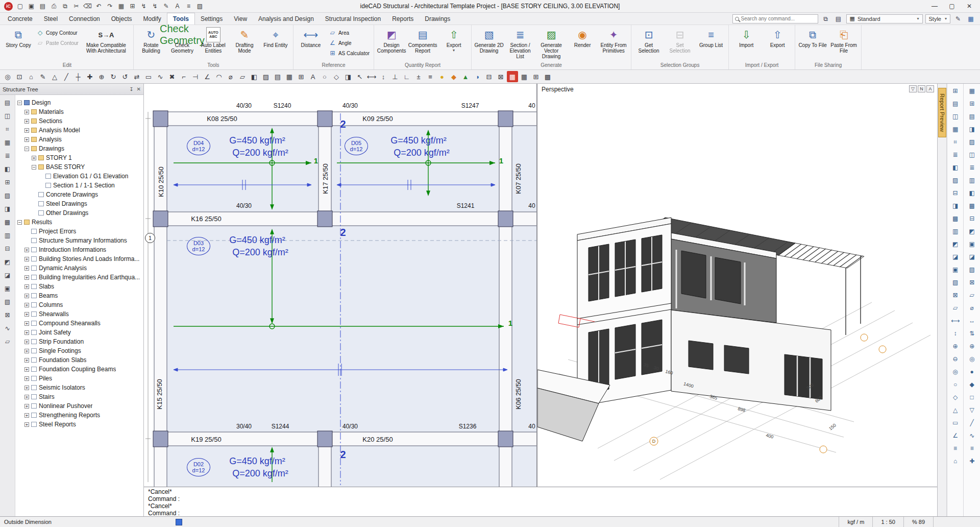  Describe the element at coordinates (778, 18) in the screenshot. I see `search-input` at that location.